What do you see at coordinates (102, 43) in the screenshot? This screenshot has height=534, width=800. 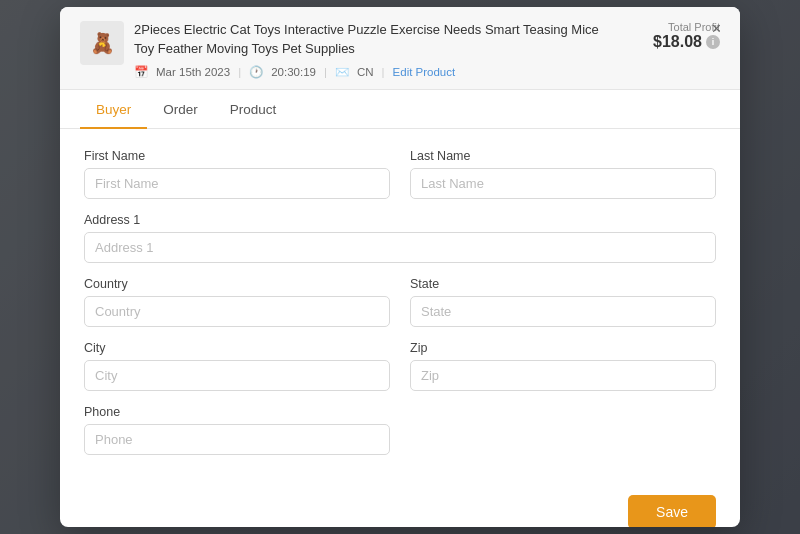 I see `product-image: 🧸` at bounding box center [102, 43].